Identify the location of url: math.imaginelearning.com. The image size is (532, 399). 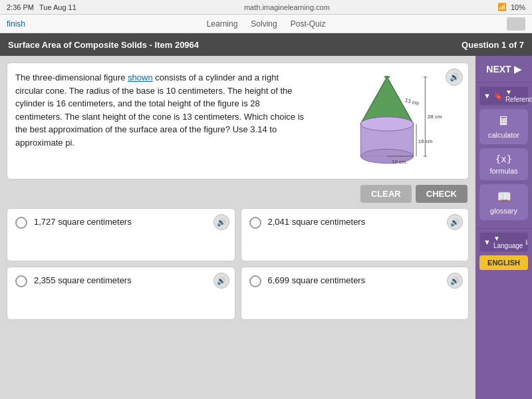
(287, 7).